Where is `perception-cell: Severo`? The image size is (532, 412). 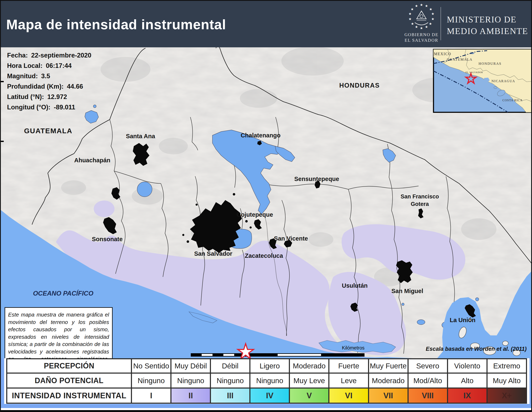
perception-cell: Severo is located at coordinates (428, 366).